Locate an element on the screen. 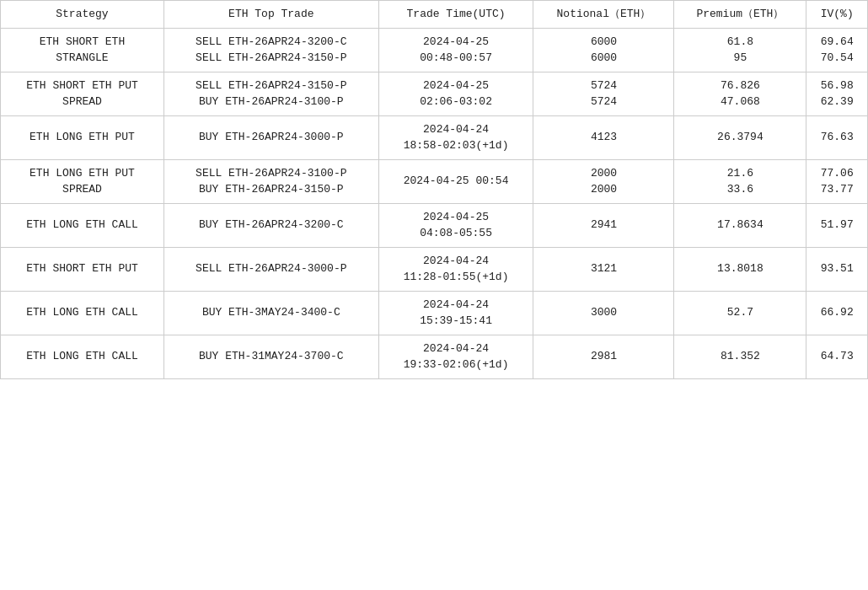 Image resolution: width=868 pixels, height=590 pixels. cell-iv: 64.73 is located at coordinates (838, 357).